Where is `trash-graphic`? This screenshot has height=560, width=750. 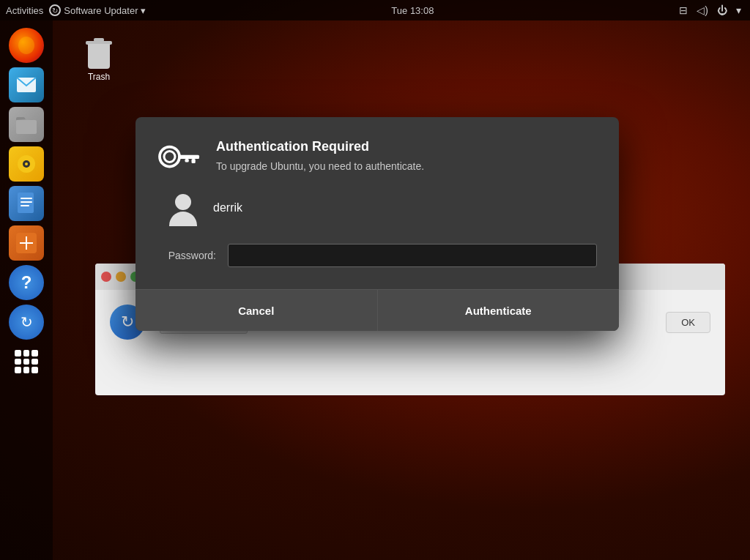
trash-graphic is located at coordinates (99, 53).